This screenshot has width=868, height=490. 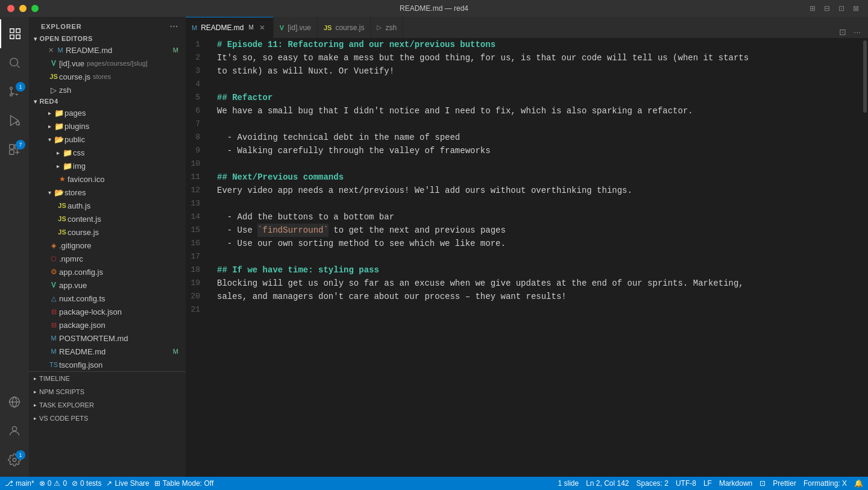 I want to click on activity-search, so click(x=14, y=63).